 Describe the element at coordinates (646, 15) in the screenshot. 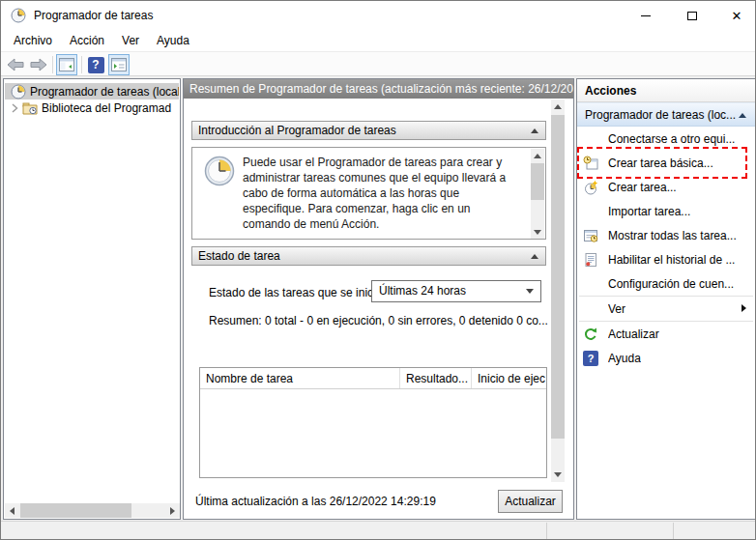

I see `minimize-icon` at that location.